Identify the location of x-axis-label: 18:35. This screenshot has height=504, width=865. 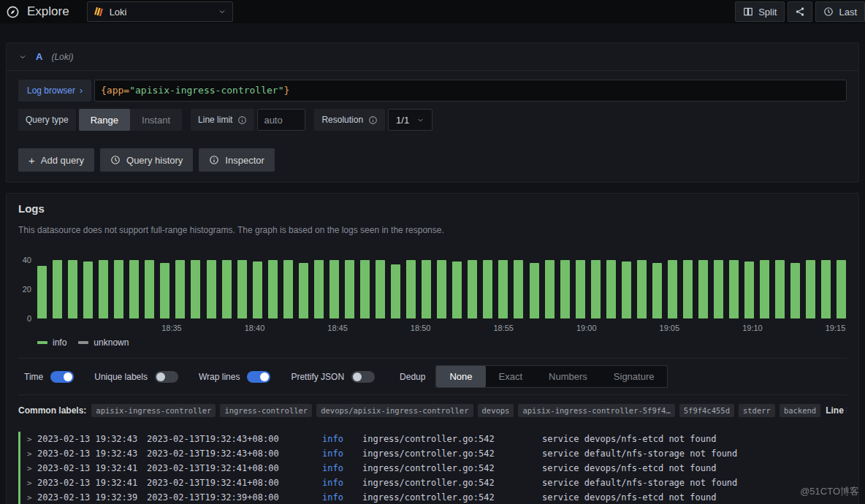
(172, 328).